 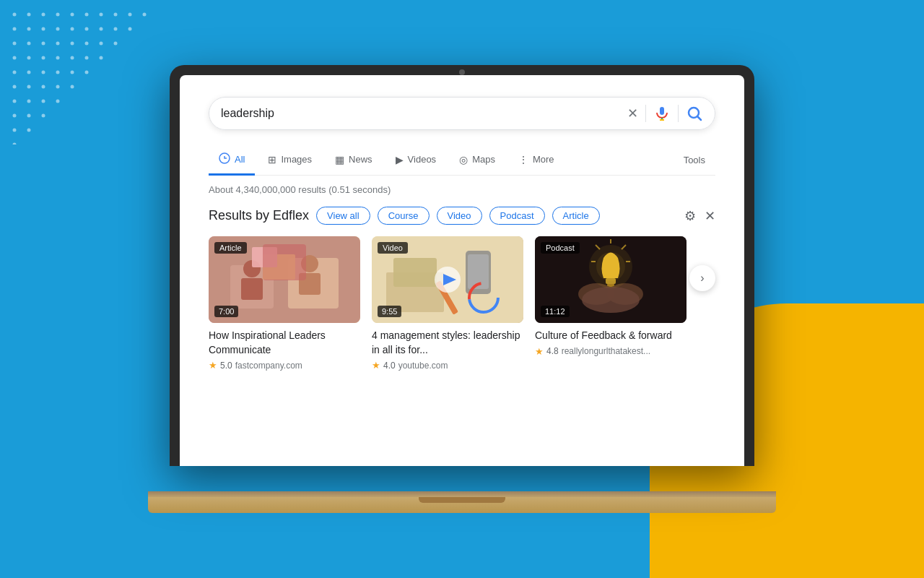 I want to click on news-tab-icon: ▦, so click(x=339, y=160).